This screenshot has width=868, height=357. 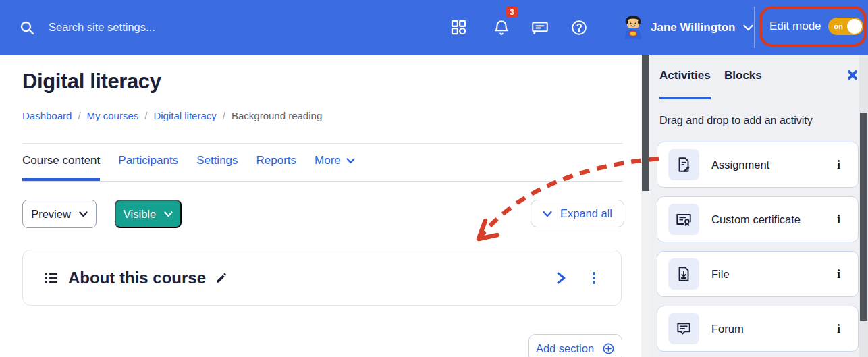 I want to click on edit-mode-highlight: Edit mode on, so click(x=813, y=26).